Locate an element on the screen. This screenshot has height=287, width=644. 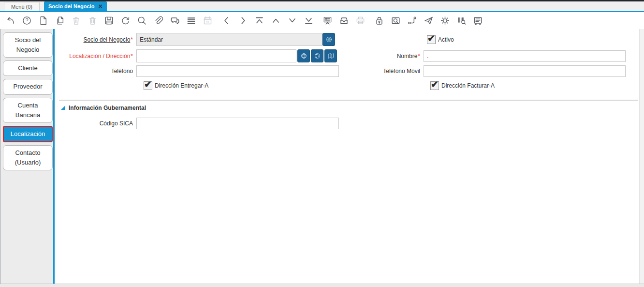
location-dialog-icon is located at coordinates (304, 56).